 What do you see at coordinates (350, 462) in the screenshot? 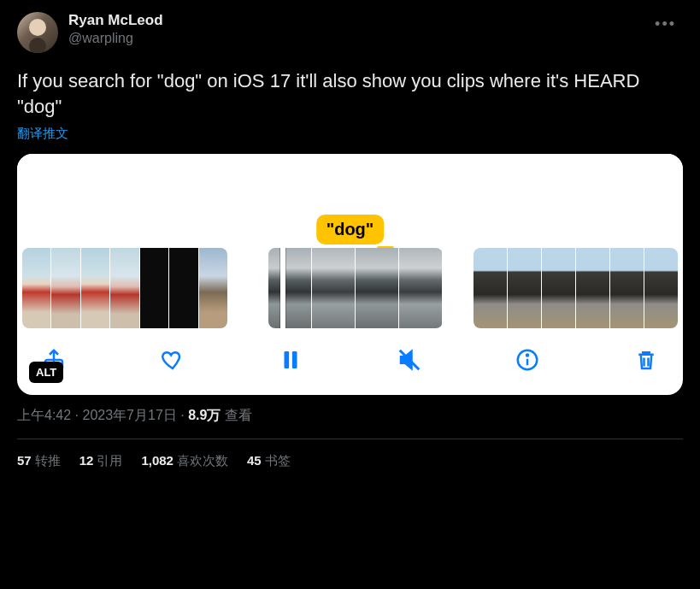
I see `stats-row: 57转推 12引用 1,082喜欢次数 45书签` at bounding box center [350, 462].